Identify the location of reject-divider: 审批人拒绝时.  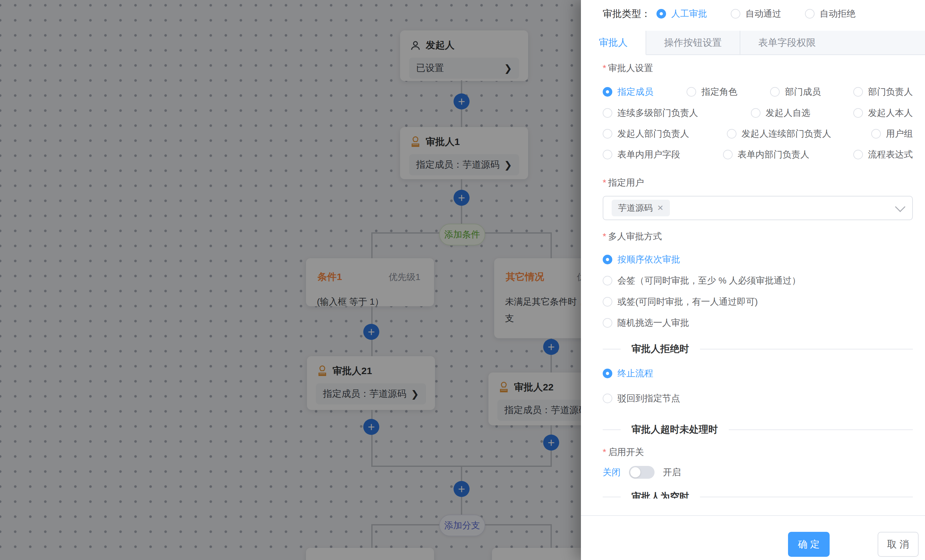
(758, 349).